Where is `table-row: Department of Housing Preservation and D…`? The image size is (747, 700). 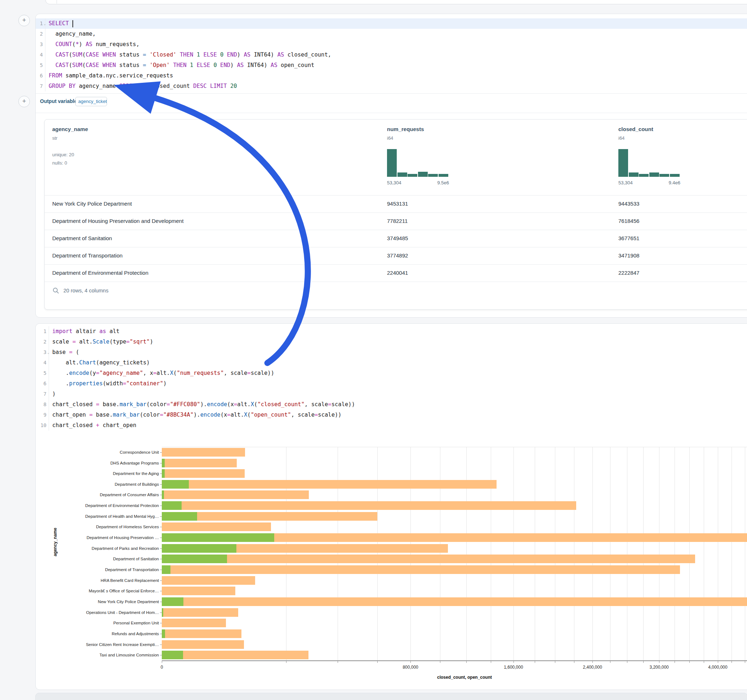
table-row: Department of Housing Preservation and D… is located at coordinates (396, 222).